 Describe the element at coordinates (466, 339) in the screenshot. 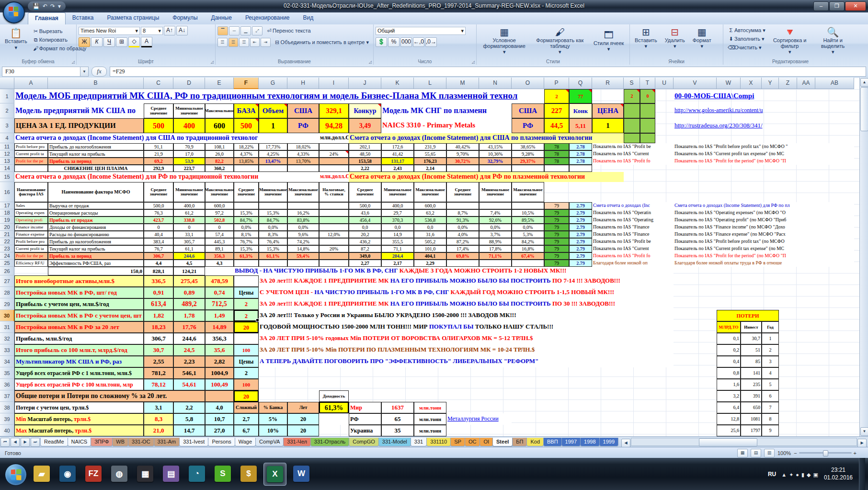

I see `cell-G32: ЗА 20 ЛЕТ ПРИ 5-10% годовых Min ПОТЕРИ О…` at that location.